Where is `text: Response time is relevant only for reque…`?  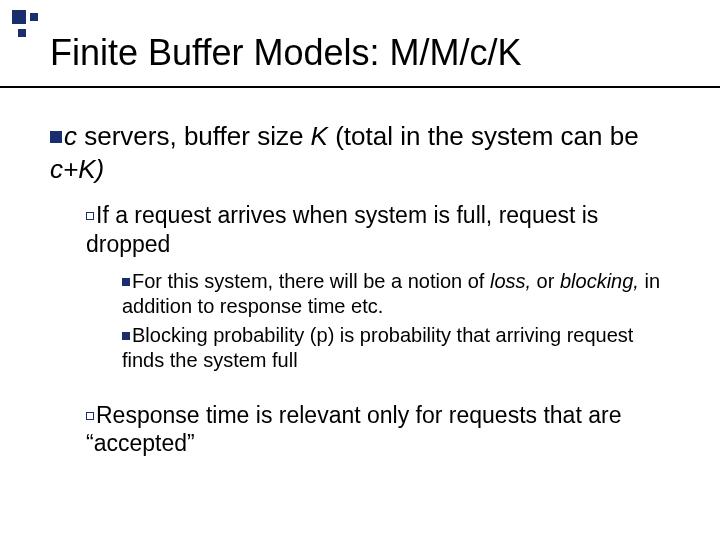
text: Response time is relevant only for reque… is located at coordinates (354, 430).